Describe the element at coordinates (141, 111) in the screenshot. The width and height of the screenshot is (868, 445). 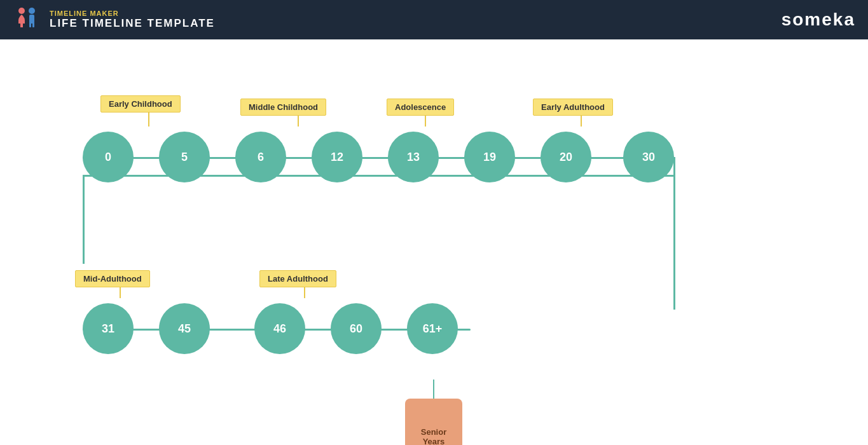
I see `label-early-childhood: Early Childhood` at that location.